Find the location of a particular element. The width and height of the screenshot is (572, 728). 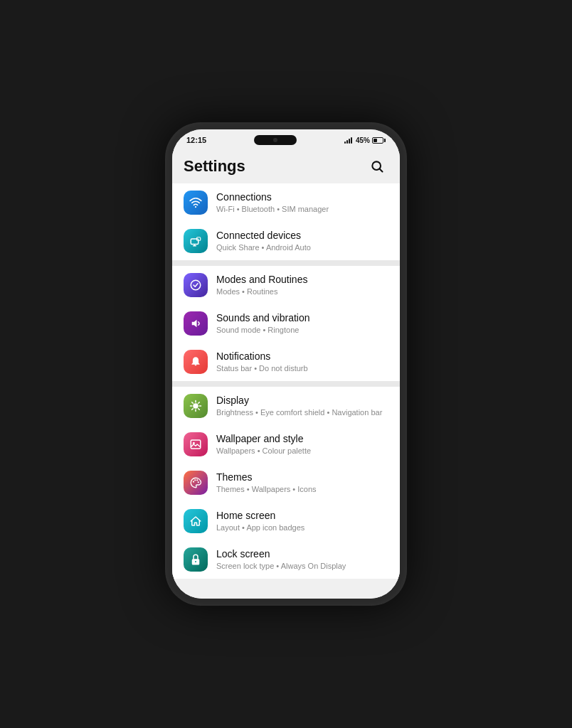

display-text: Display Brightness • Eye comfort shield … is located at coordinates (302, 405).